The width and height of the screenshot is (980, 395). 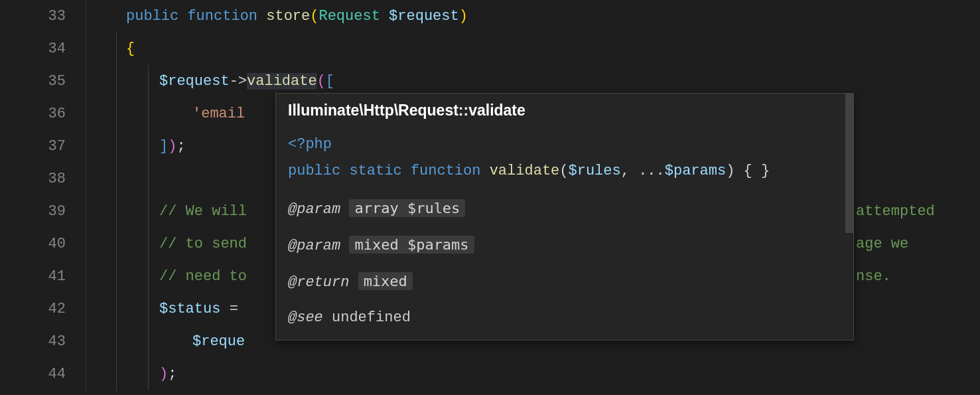 What do you see at coordinates (849, 163) in the screenshot?
I see `popup-scrollbar` at bounding box center [849, 163].